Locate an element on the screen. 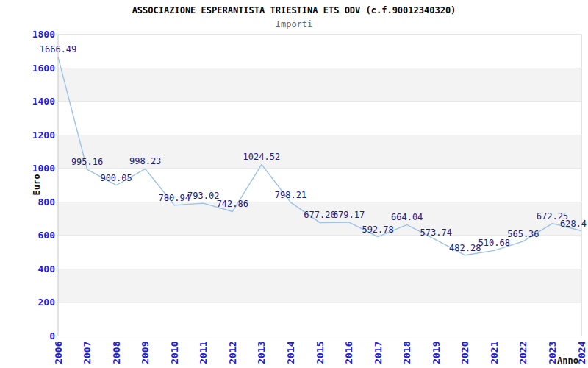  y-tick-label: 800 is located at coordinates (47, 202).